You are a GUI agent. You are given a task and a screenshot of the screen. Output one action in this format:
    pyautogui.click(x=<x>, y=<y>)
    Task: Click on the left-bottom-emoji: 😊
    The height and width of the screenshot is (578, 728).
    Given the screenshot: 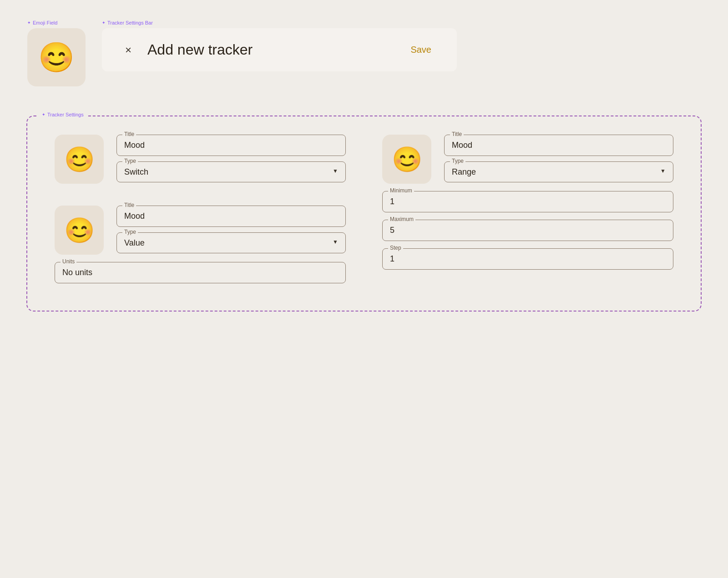 What is the action you would take?
    pyautogui.click(x=79, y=230)
    